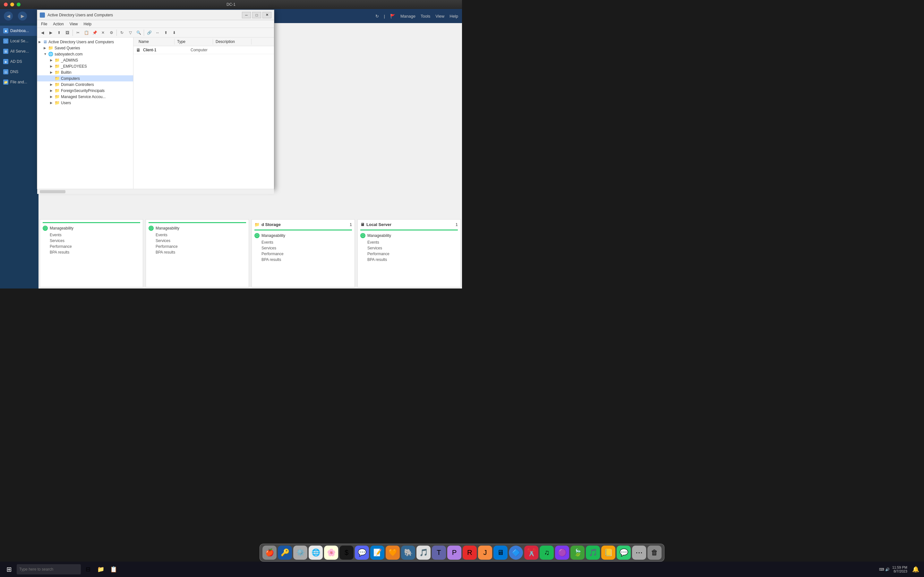 This screenshot has width=924, height=577. Describe the element at coordinates (19, 82) in the screenshot. I see `sidebar-item-file: 📁 File and...` at that location.